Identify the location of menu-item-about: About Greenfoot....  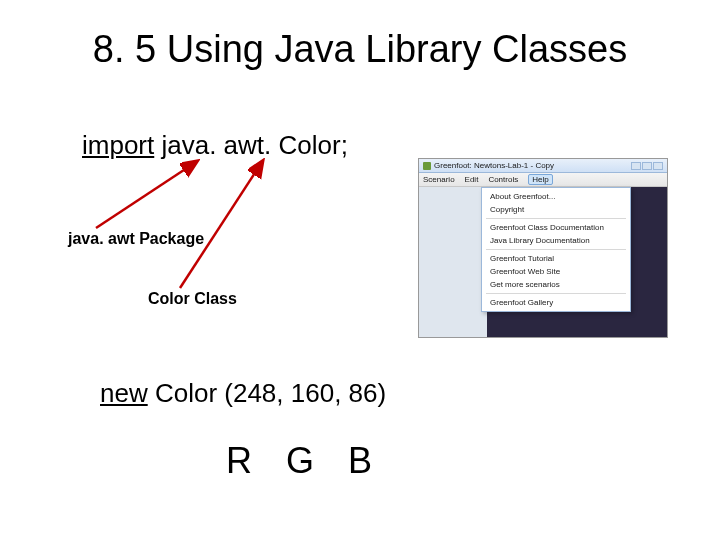
(556, 196).